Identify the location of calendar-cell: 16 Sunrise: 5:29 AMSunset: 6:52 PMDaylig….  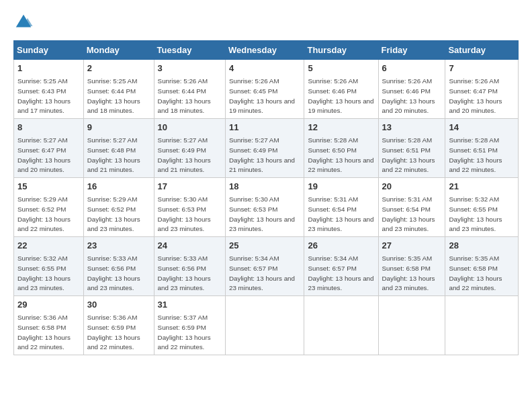
(118, 208).